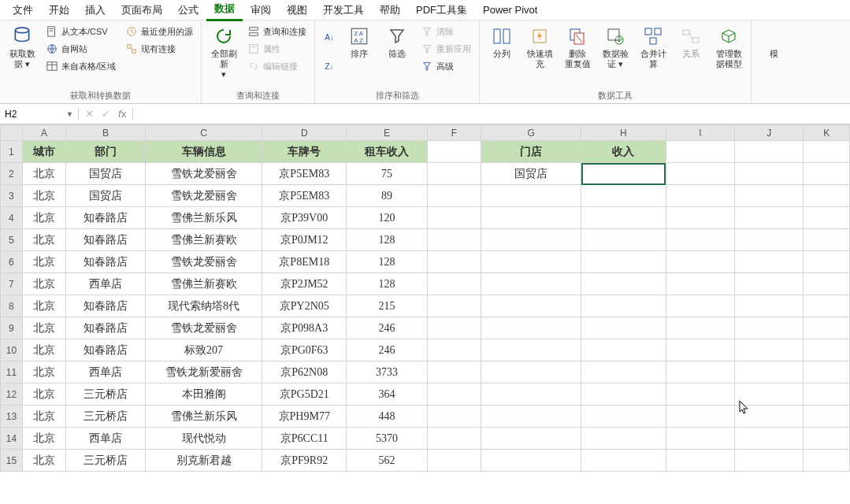 Image resolution: width=850 pixels, height=504 pixels. Describe the element at coordinates (502, 43) in the screenshot. I see `text-to-columns-button: 分列` at that location.